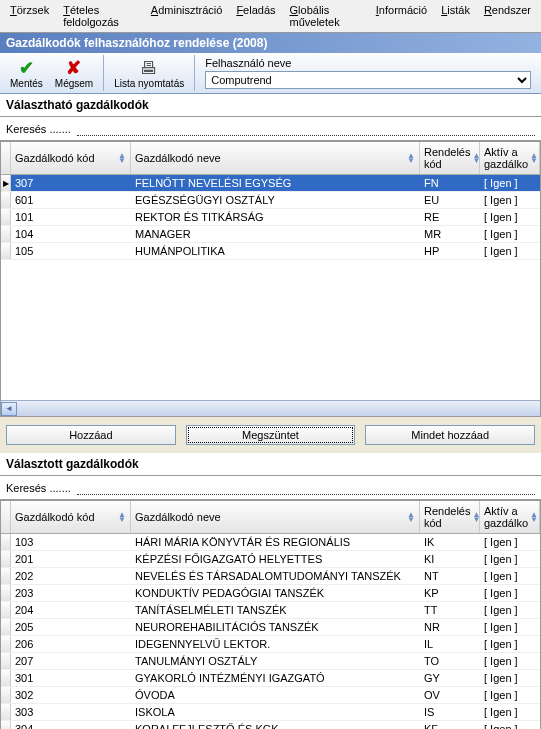  What do you see at coordinates (71, 661) in the screenshot?
I see `cell-kod: 207` at bounding box center [71, 661].